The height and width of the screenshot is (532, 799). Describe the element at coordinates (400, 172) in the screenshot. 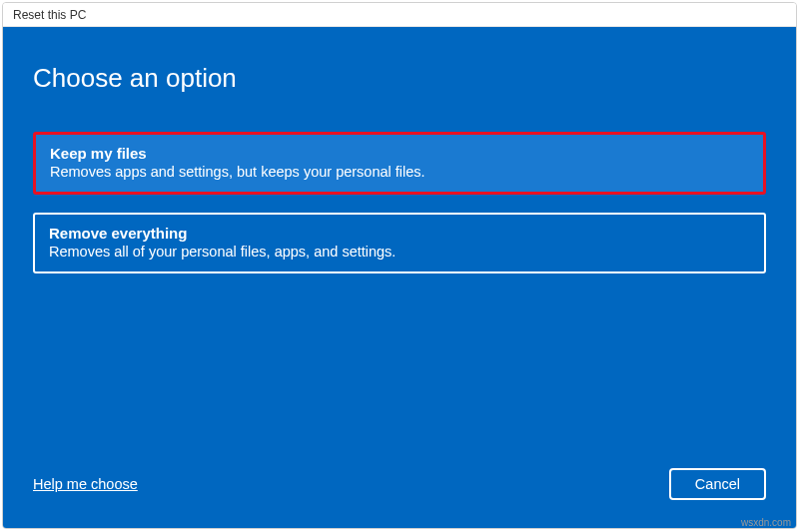

I see `option-keep-files-desc: Removes apps and settings, but keeps you…` at that location.